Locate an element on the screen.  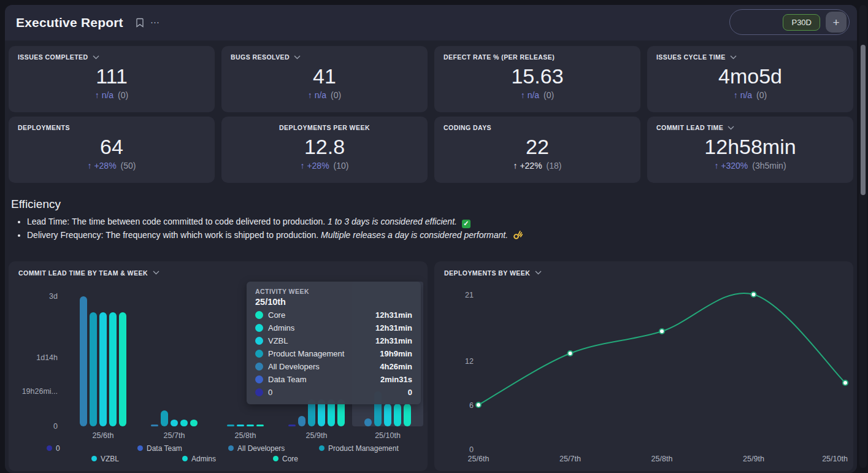
kpi-value: 4mo5d is located at coordinates (750, 76).